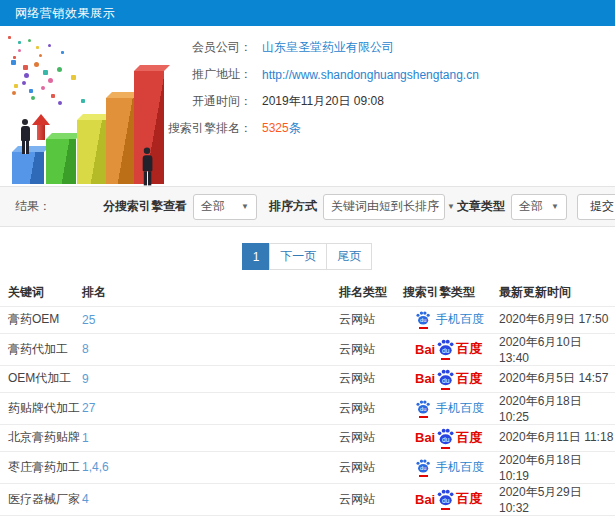 This screenshot has width=615, height=520. Describe the element at coordinates (444, 320) in the screenshot. I see `mobile-baidu-logo: du 手机百度` at that location.